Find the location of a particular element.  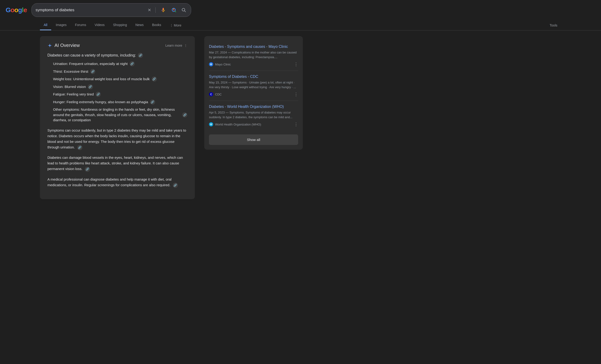

para3-link-chip: 🔗 is located at coordinates (175, 185).